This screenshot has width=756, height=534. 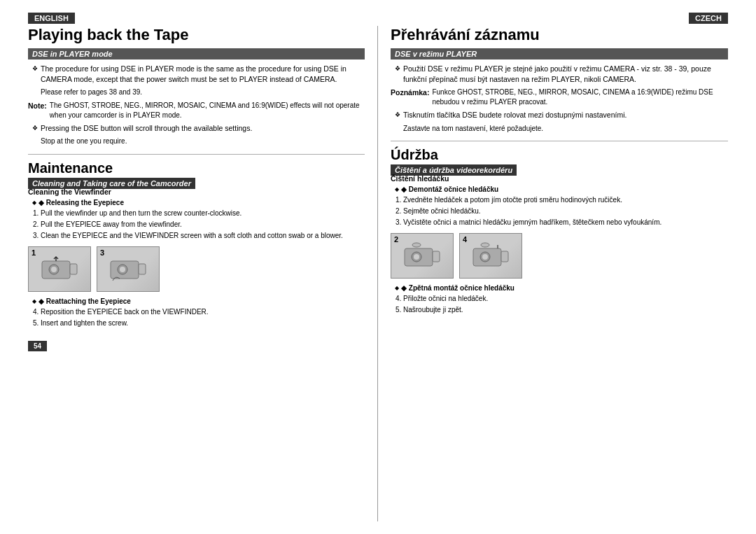 I want to click on step-4-en: Reposition the EYEPIECE back on the VIEW…, so click(x=203, y=312).